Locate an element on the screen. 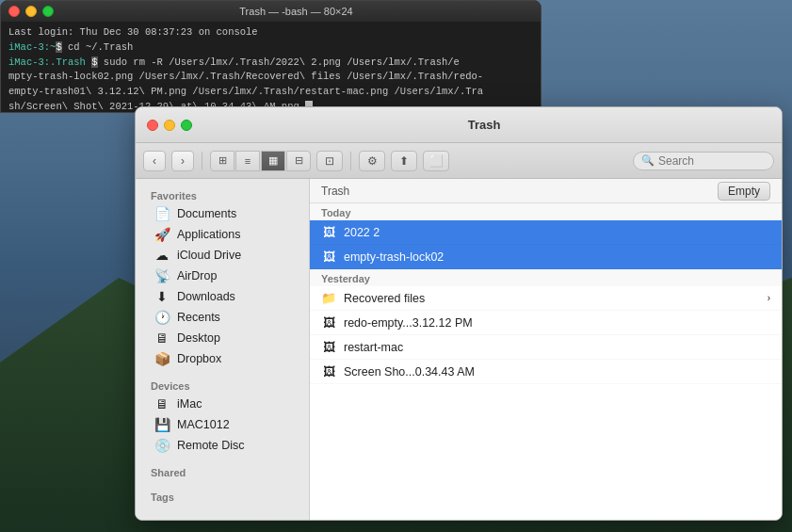  search-box: 🔍 is located at coordinates (703, 161).